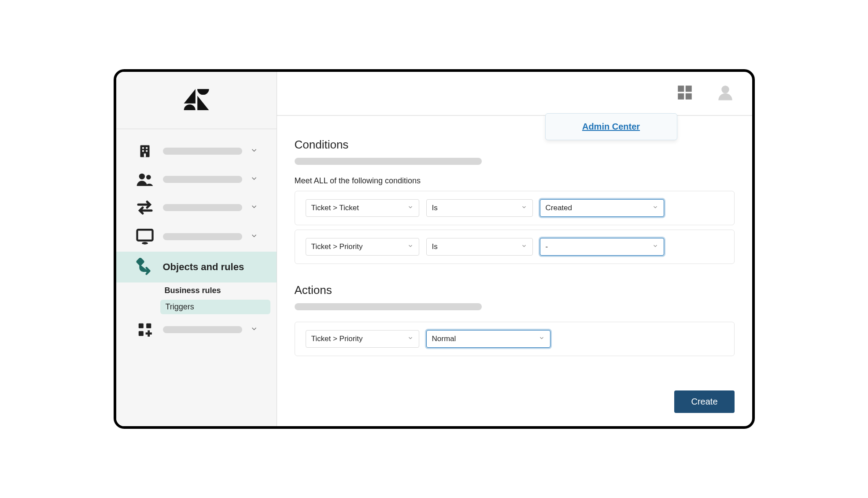  I want to click on topbar, so click(514, 94).